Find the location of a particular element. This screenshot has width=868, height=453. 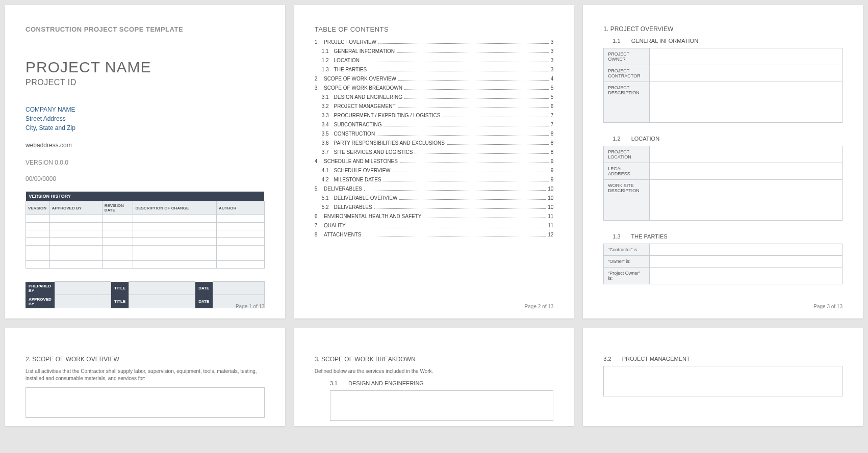

toc-entry: 3.1DESIGN AND ENGINEERING5 is located at coordinates (435, 97).